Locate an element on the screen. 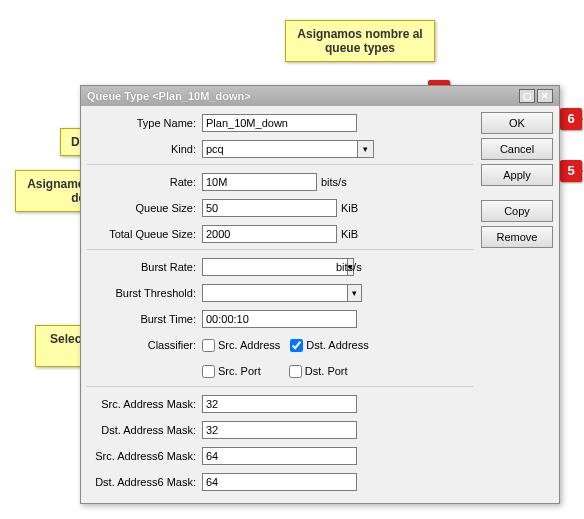 The height and width of the screenshot is (519, 584). src-addr6-mask-label: Src. Address6 Mask: is located at coordinates (144, 456).